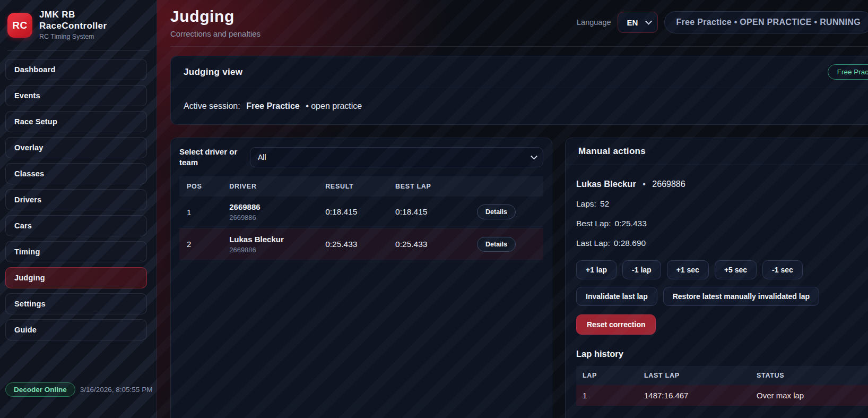 The image size is (868, 418). I want to click on driver-filter-wrap: All, so click(397, 157).